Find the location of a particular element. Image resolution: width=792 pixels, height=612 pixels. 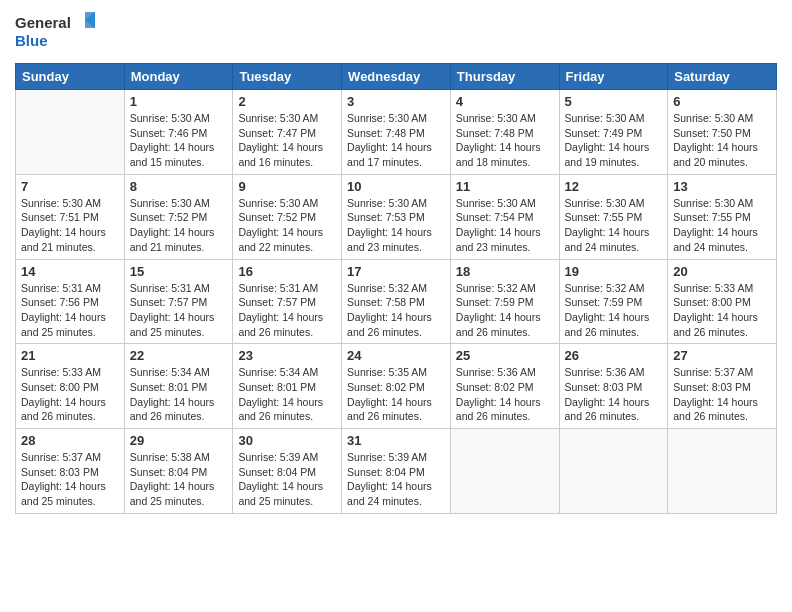

weekday-header-tuesday: Tuesday is located at coordinates (288, 77).